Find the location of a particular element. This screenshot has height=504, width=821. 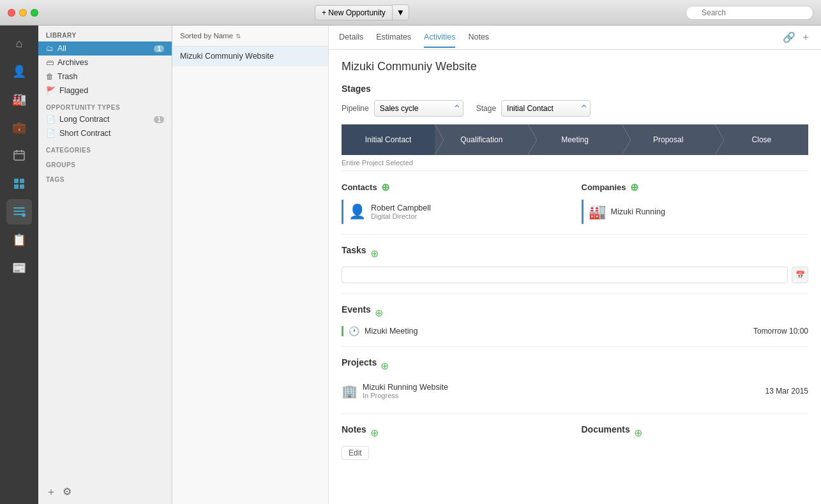

list-header: Sorted by Name ⇅ is located at coordinates (250, 36).